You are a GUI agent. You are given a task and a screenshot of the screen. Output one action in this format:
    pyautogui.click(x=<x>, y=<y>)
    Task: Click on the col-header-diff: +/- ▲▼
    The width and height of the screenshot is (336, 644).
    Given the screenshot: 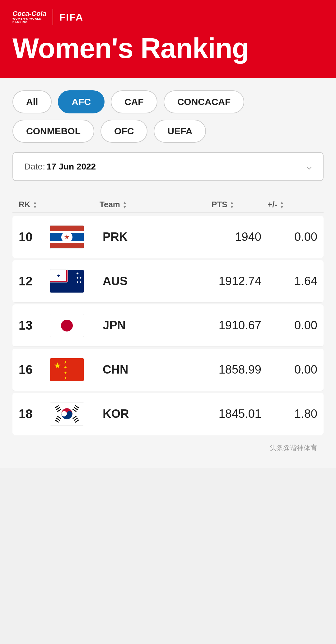 What is the action you would take?
    pyautogui.click(x=292, y=204)
    